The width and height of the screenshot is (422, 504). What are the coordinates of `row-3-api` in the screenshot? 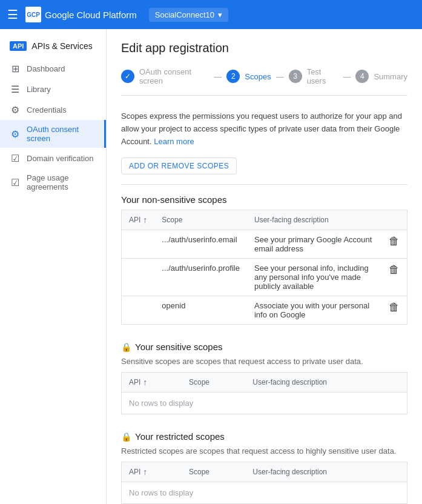 It's located at (138, 310).